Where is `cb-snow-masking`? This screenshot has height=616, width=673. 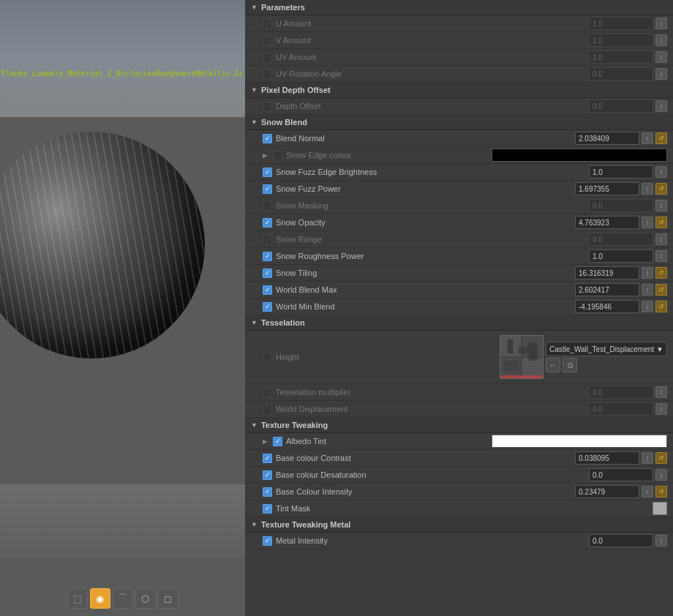
cb-snow-masking is located at coordinates (268, 206).